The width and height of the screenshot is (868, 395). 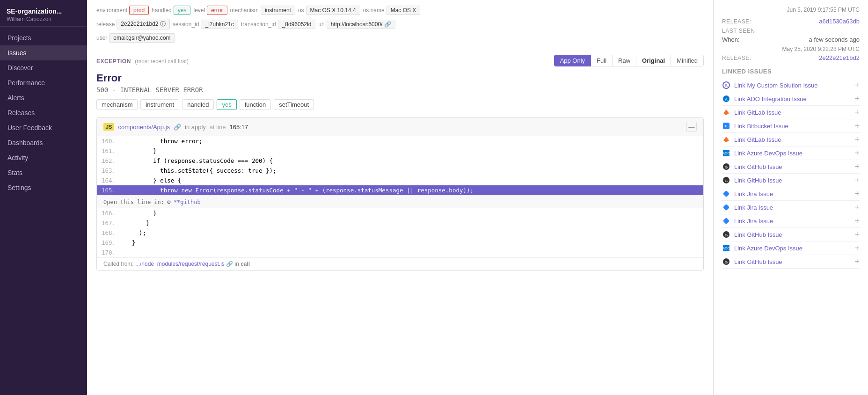 I want to click on etag-instrument: instrument, so click(x=160, y=105).